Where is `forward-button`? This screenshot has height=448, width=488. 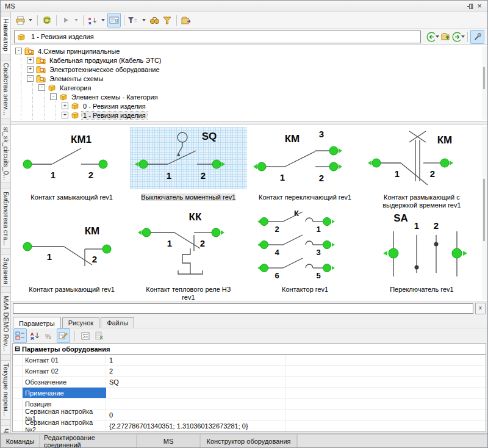 forward-button is located at coordinates (459, 37).